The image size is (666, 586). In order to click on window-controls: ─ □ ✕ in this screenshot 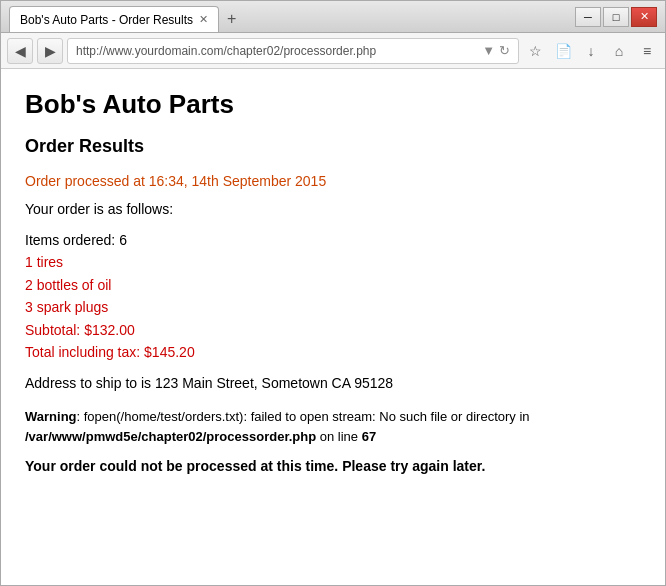, I will do `click(616, 17)`.